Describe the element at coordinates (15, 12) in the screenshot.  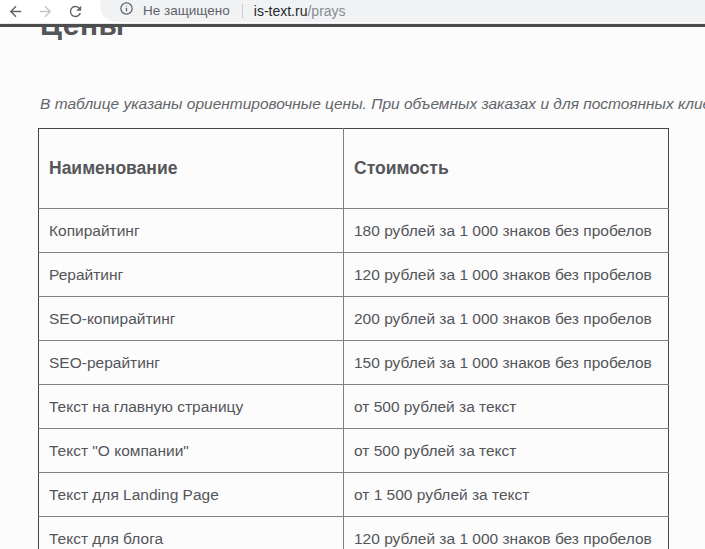
I see `back-button` at that location.